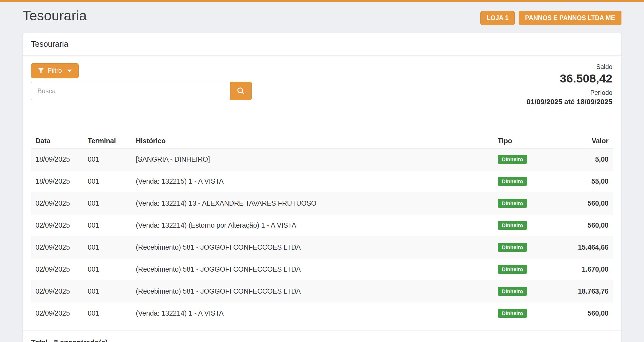 This screenshot has height=342, width=644. Describe the element at coordinates (141, 91) in the screenshot. I see `search-group` at that location.